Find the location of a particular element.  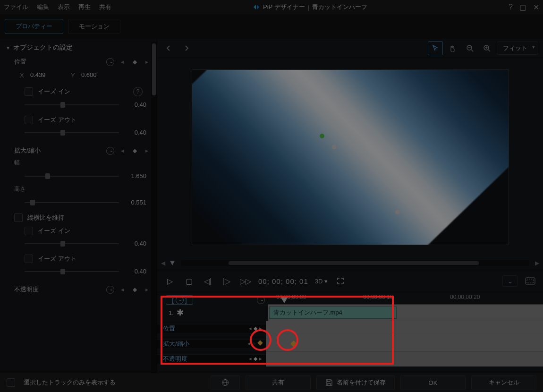

asterisk-icon: ✱ is located at coordinates (180, 313).